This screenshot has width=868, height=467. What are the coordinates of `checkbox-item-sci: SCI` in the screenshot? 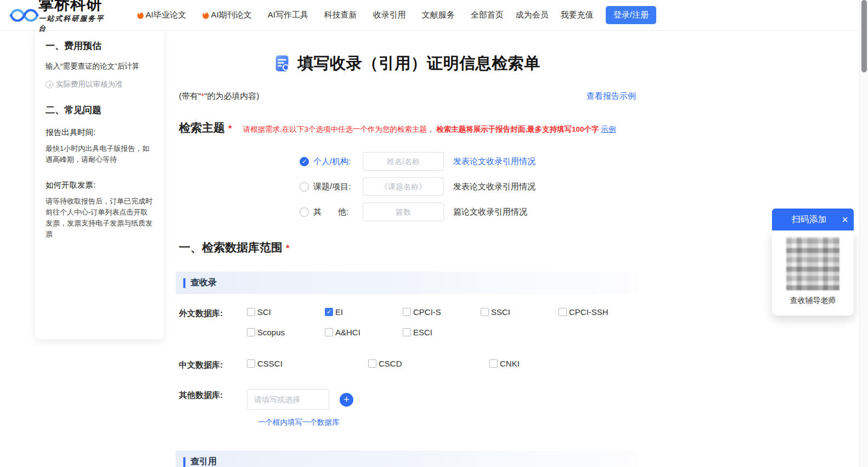 It's located at (286, 312).